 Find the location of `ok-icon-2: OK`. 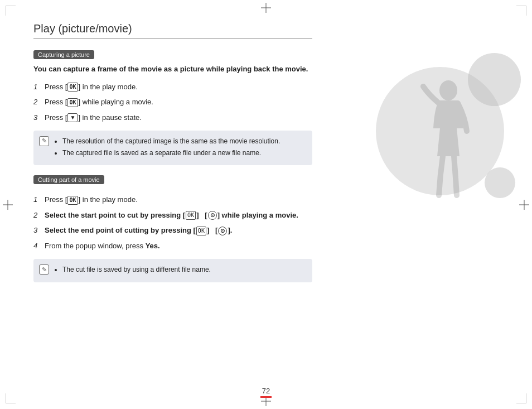

ok-icon-2: OK is located at coordinates (72, 103).